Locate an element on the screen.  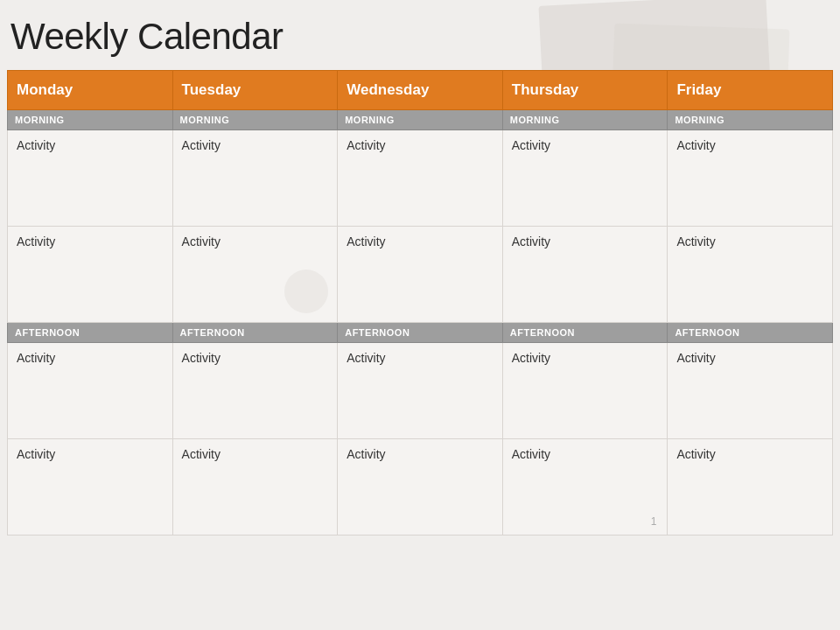
activity-afternoon-2-thu: Activity is located at coordinates (531, 454).